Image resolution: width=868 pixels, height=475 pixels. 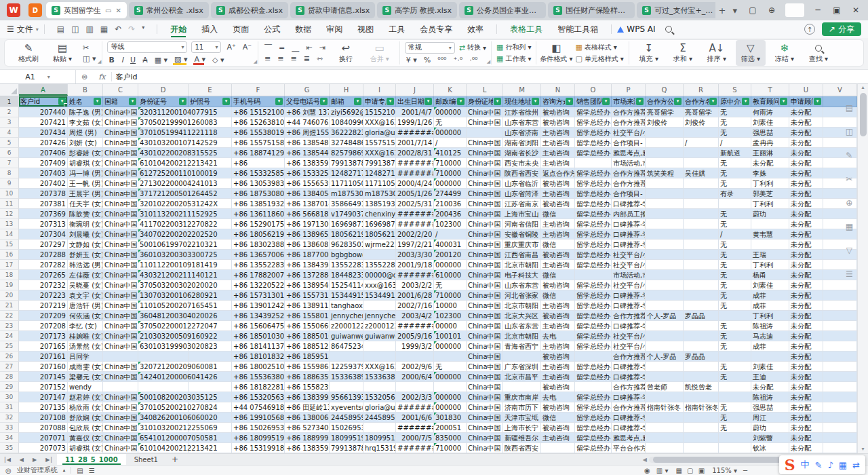 What do you see at coordinates (380, 398) in the screenshot?
I see `cell: 153205639` at bounding box center [380, 398].